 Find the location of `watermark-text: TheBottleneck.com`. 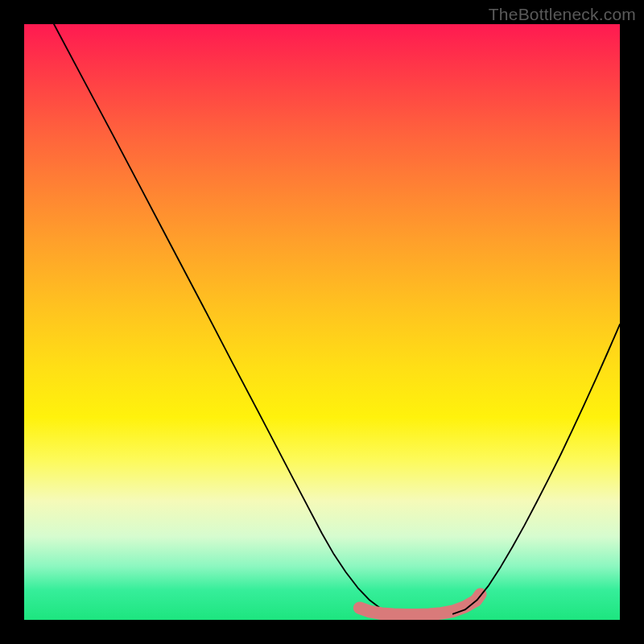

watermark-text: TheBottleneck.com is located at coordinates (562, 14).